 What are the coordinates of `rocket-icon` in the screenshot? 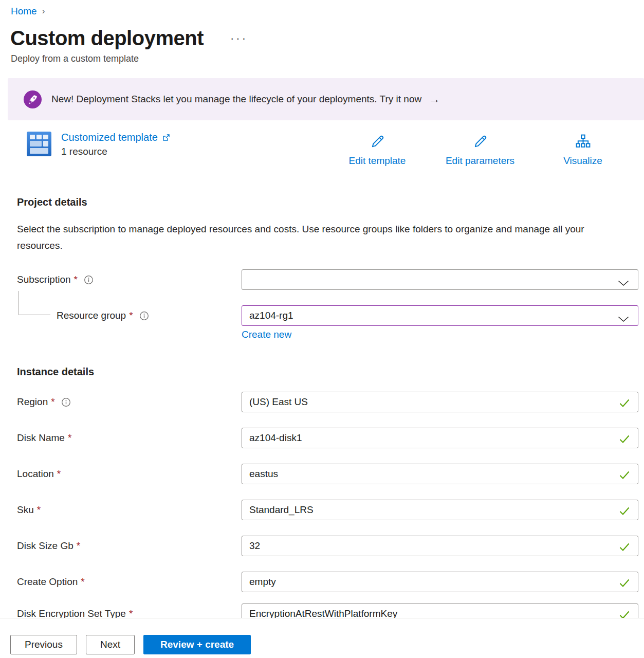 It's located at (33, 100).